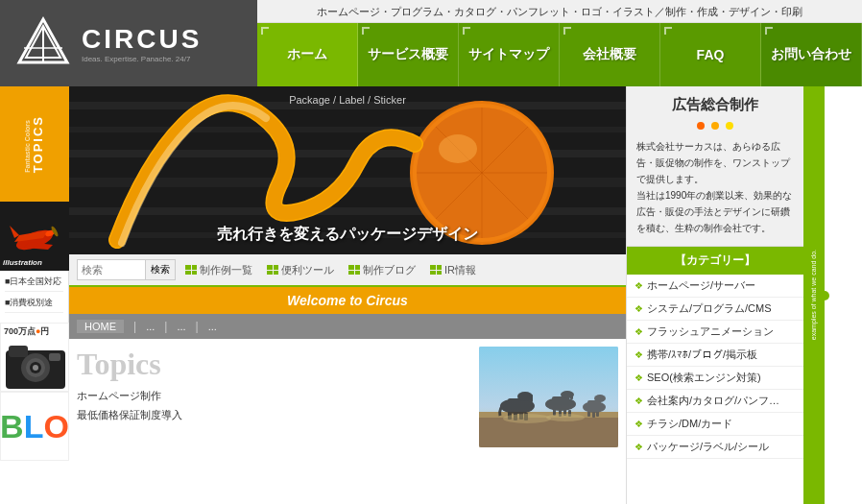 Image resolution: width=862 pixels, height=504 pixels. I want to click on plane-label: illustration, so click(23, 263).